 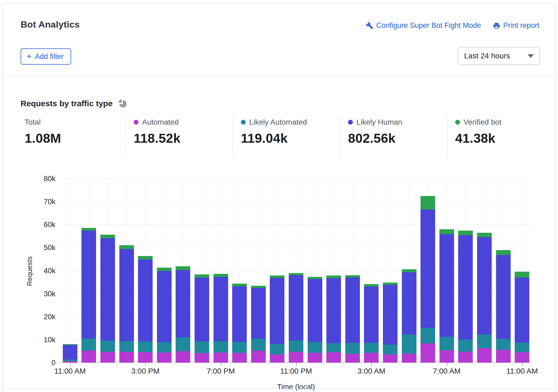 What do you see at coordinates (296, 318) in the screenshot?
I see `bar-1100pm` at bounding box center [296, 318].